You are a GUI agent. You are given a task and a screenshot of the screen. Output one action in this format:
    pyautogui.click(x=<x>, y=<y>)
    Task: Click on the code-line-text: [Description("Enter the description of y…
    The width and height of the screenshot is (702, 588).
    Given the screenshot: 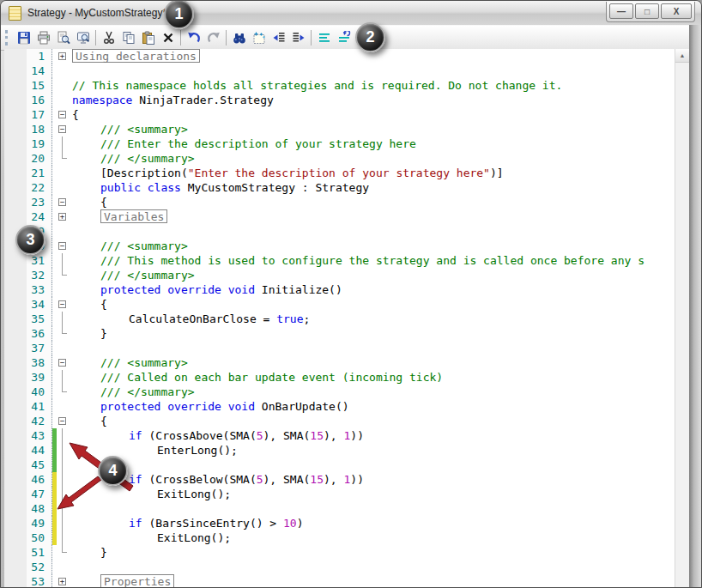 What is the action you would take?
    pyautogui.click(x=287, y=173)
    